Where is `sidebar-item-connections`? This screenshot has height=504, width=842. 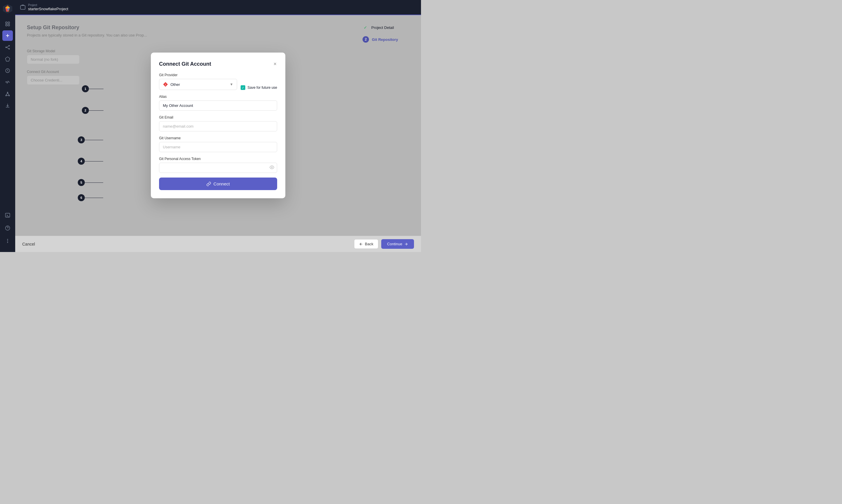
sidebar-item-connections is located at coordinates (7, 48).